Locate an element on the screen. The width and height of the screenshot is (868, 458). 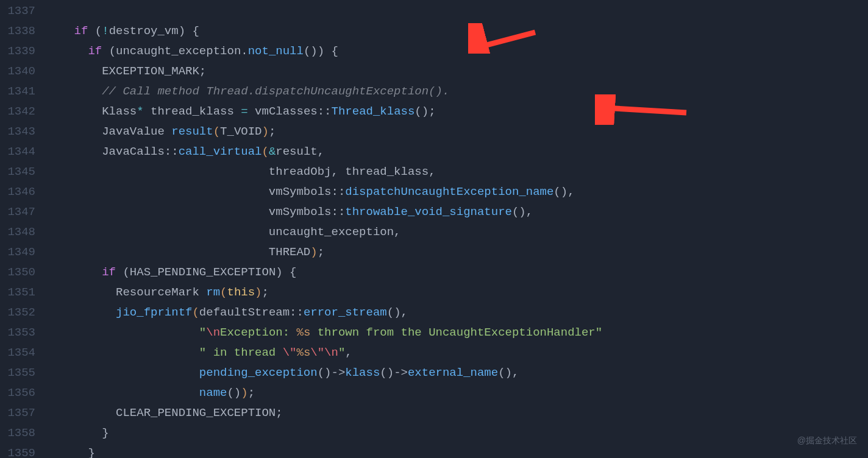
line-number: 1353 is located at coordinates (18, 333).